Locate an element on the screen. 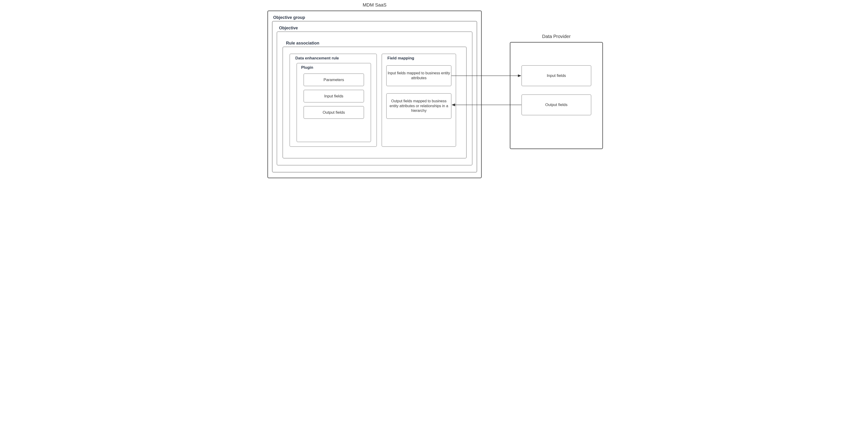  field-mapping-title: Field mapping is located at coordinates (401, 58).